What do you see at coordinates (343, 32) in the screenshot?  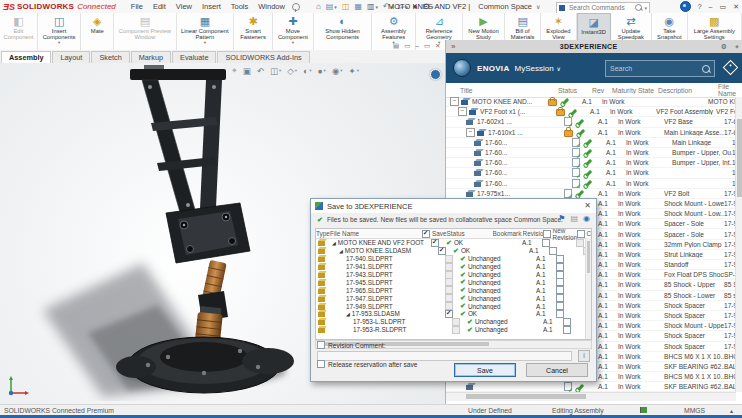 I see `ribbon-button-show-hidden-components: ◐Show Hidden Components` at bounding box center [343, 32].